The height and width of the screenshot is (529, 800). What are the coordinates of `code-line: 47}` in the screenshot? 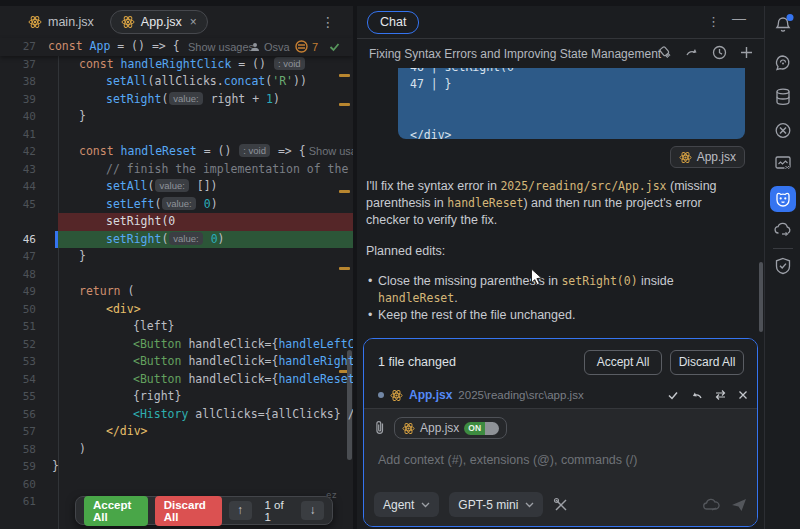 It's located at (176, 257).